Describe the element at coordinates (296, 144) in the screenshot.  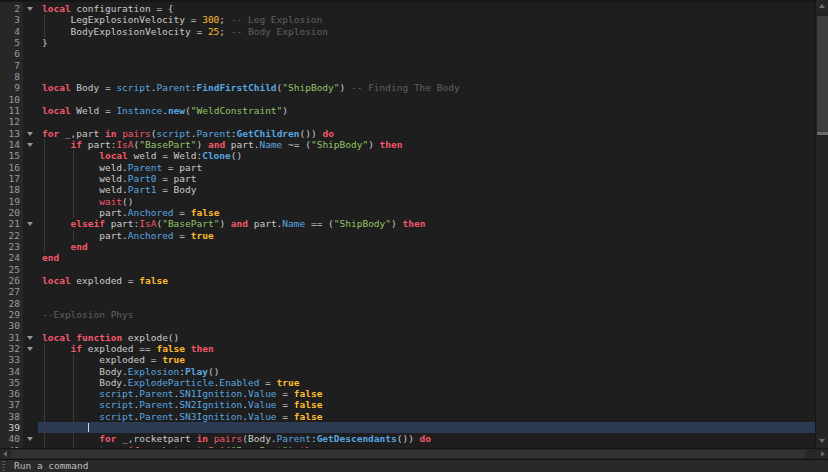
I see `token-pl: ~= (` at that location.